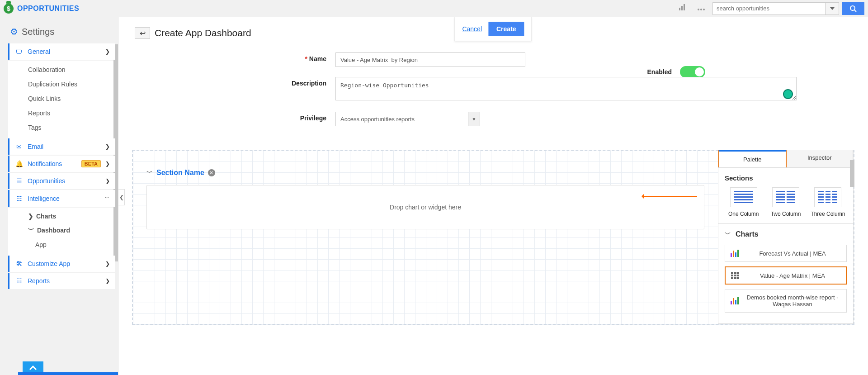 This screenshot has height=375, width=868. Describe the element at coordinates (786, 159) in the screenshot. I see `palette-tabs: Palette Inspector` at that location.